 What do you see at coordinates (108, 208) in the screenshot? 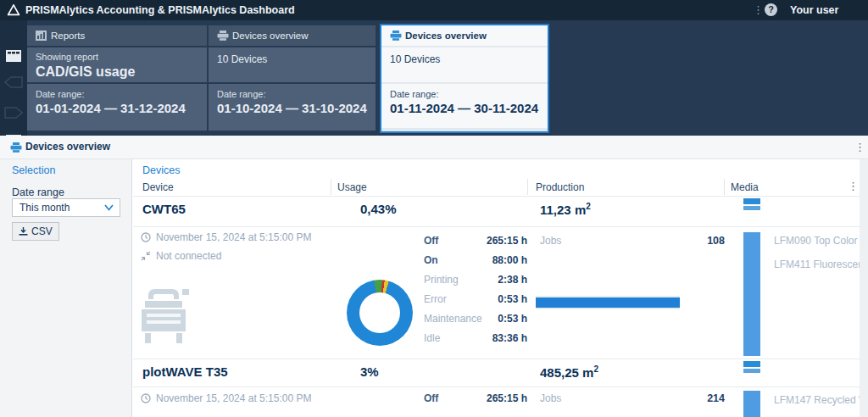
I see `chevron-down-icon` at bounding box center [108, 208].